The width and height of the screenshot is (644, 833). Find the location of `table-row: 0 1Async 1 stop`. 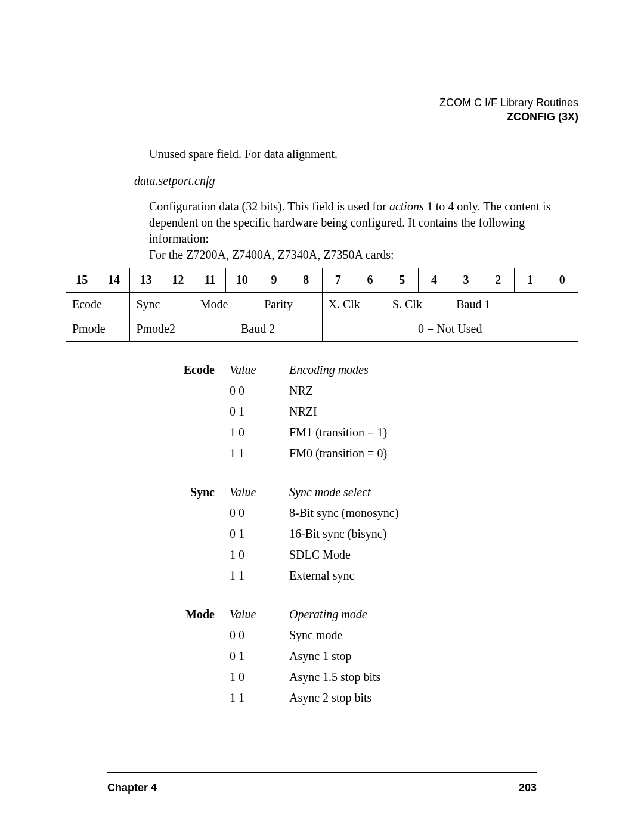

table-row: 0 1Async 1 stop is located at coordinates (327, 656).